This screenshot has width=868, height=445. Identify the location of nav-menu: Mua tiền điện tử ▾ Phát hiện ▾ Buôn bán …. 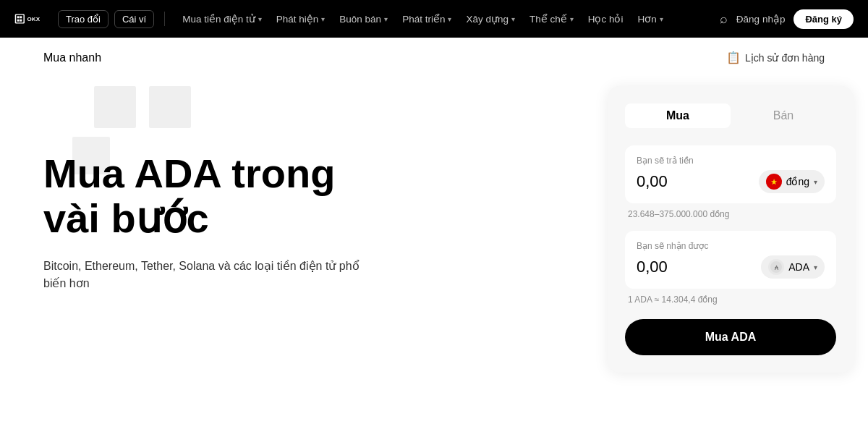
(444, 19).